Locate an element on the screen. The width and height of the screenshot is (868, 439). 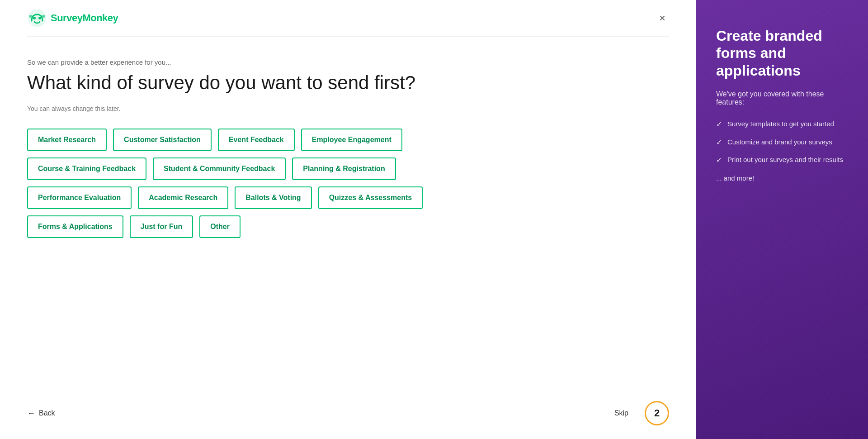
category-customer-satisfaction: Customer Satisfaction is located at coordinates (162, 140).